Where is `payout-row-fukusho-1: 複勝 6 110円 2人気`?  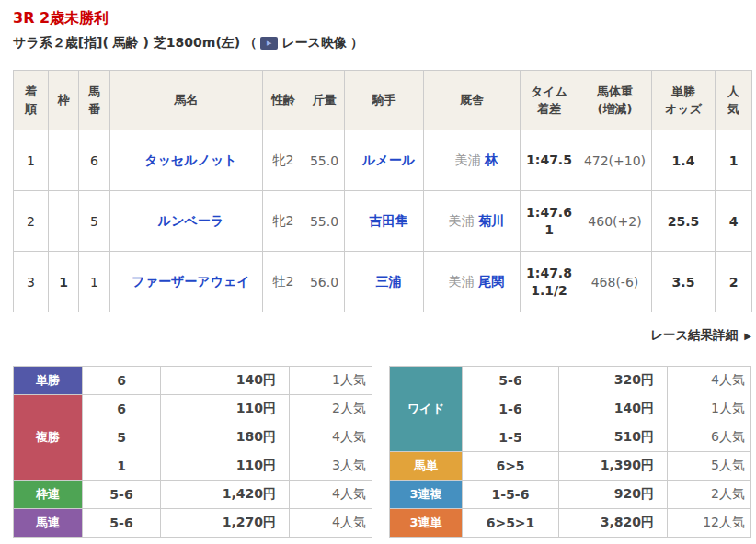
payout-row-fukusho-1: 複勝 6 110円 2人気 is located at coordinates (193, 410).